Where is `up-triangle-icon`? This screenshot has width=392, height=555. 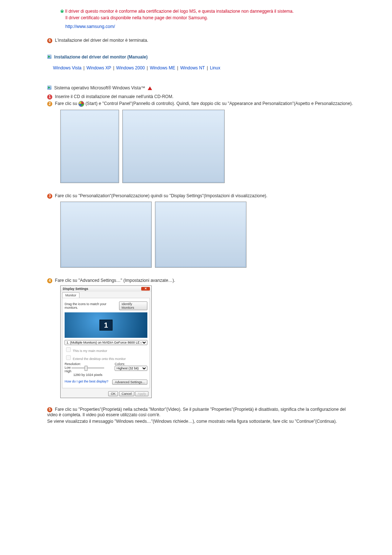
up-triangle-icon is located at coordinates (150, 88).